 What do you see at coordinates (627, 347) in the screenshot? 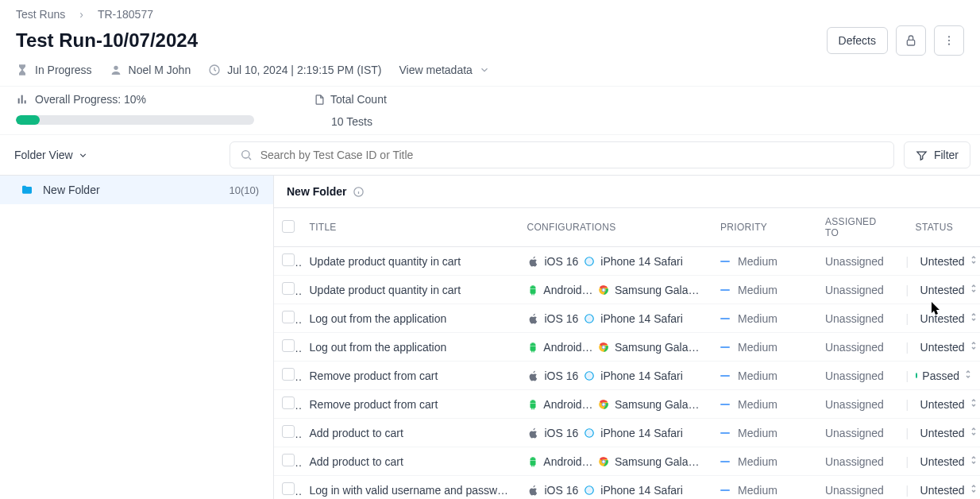
I see `table-row: Log out from the applicationAndroid 13Sa…` at bounding box center [627, 347].